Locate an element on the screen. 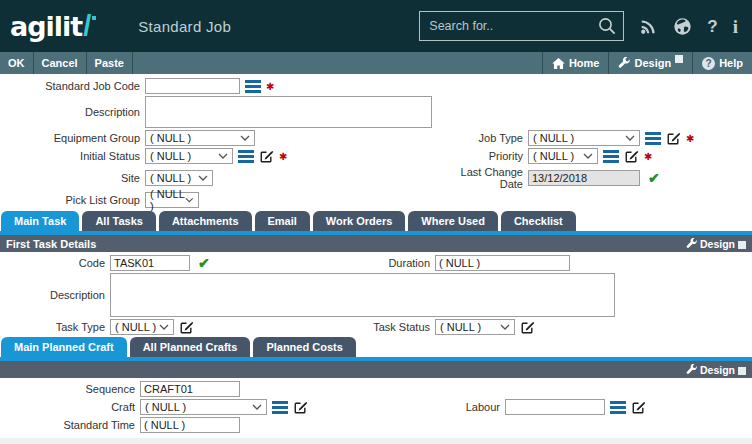  tab-all-planned-crafts: All Planned Crafts is located at coordinates (190, 347).